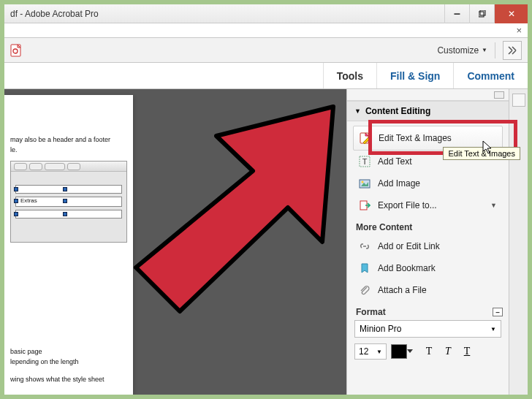 The width and height of the screenshot is (532, 399). Describe the element at coordinates (519, 31) in the screenshot. I see `document-close-button: ×` at that location.